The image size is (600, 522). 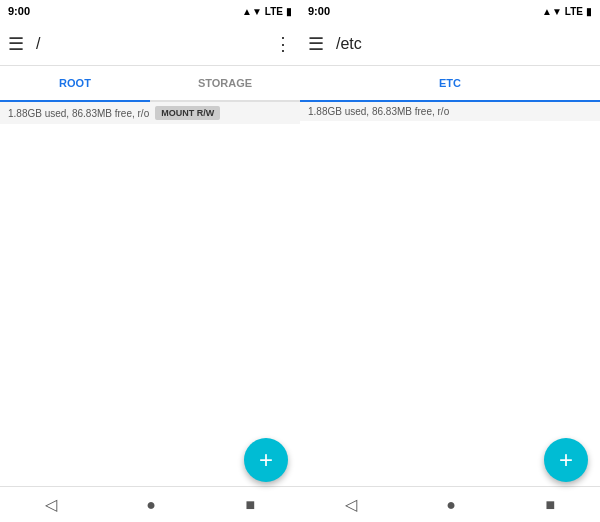 What do you see at coordinates (552, 12) in the screenshot?
I see `right-signal-icon: ▲▼` at bounding box center [552, 12].